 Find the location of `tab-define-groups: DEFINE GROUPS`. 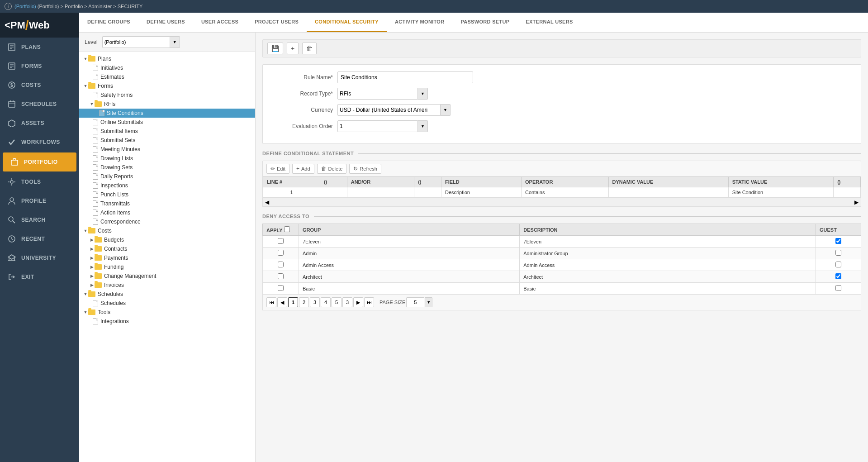

tab-define-groups: DEFINE GROUPS is located at coordinates (109, 23).